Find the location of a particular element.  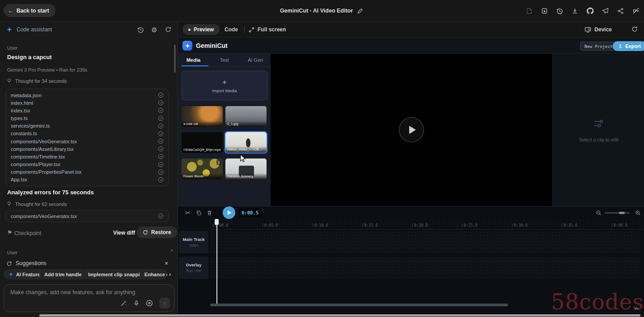

save-app-icon is located at coordinates (545, 11).